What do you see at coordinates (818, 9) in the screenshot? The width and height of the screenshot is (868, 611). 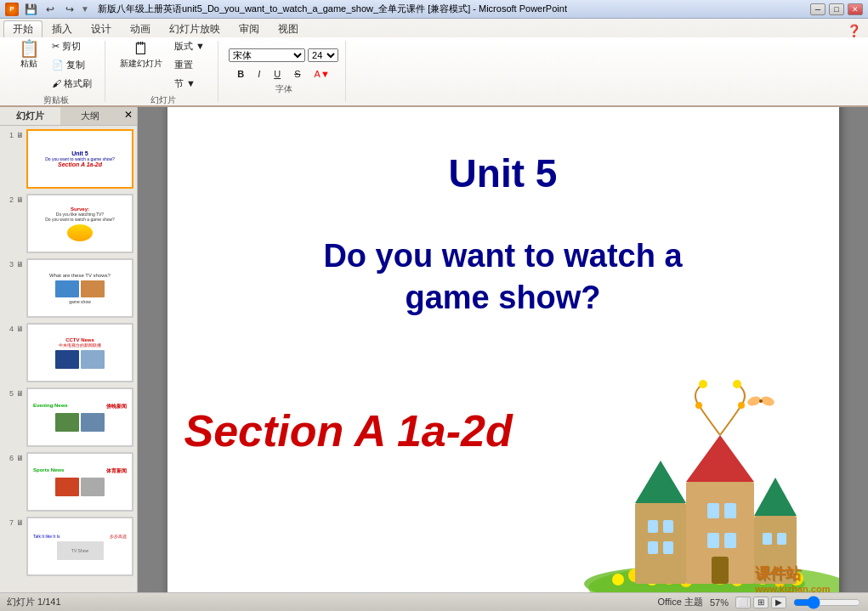 I see `minimize-btn: ─` at bounding box center [818, 9].